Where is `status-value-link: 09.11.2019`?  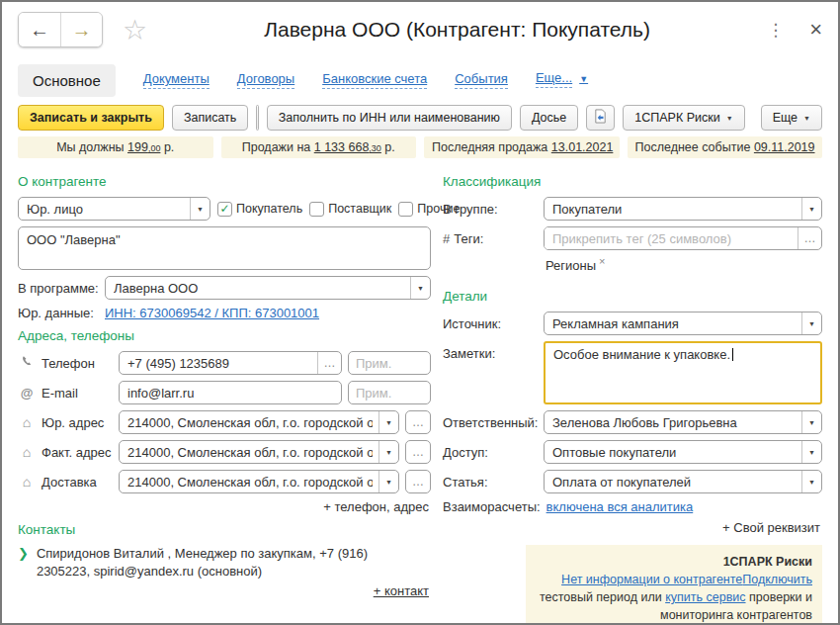
status-value-link: 09.11.2019 is located at coordinates (785, 147).